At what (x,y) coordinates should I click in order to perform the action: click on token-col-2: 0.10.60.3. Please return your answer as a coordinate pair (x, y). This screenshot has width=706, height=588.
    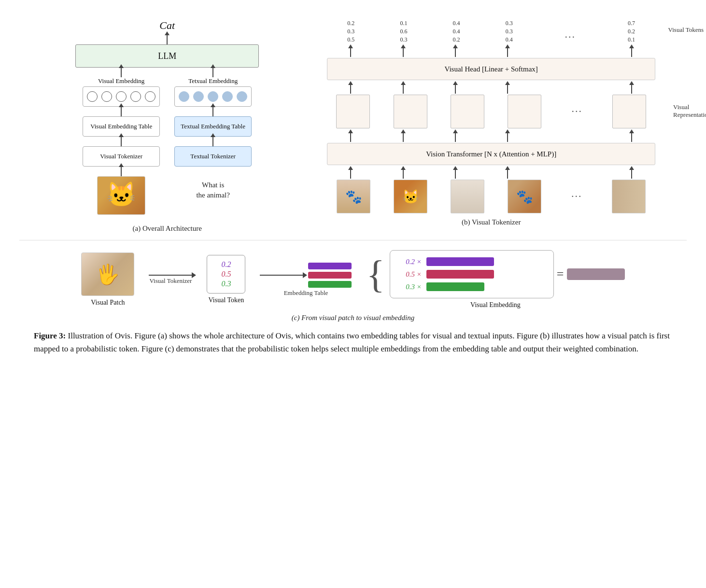
    Looking at the image, I should click on (404, 31).